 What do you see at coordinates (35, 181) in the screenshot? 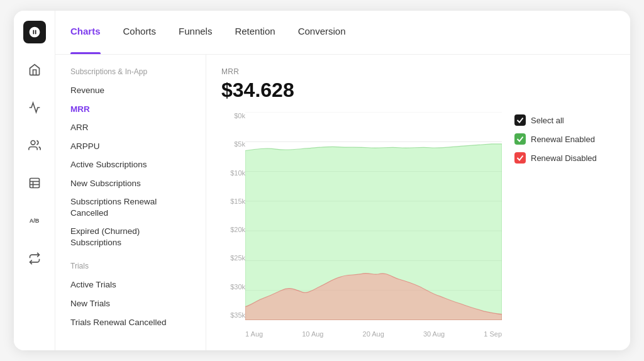
I see `sidebar: A/B` at bounding box center [35, 181].